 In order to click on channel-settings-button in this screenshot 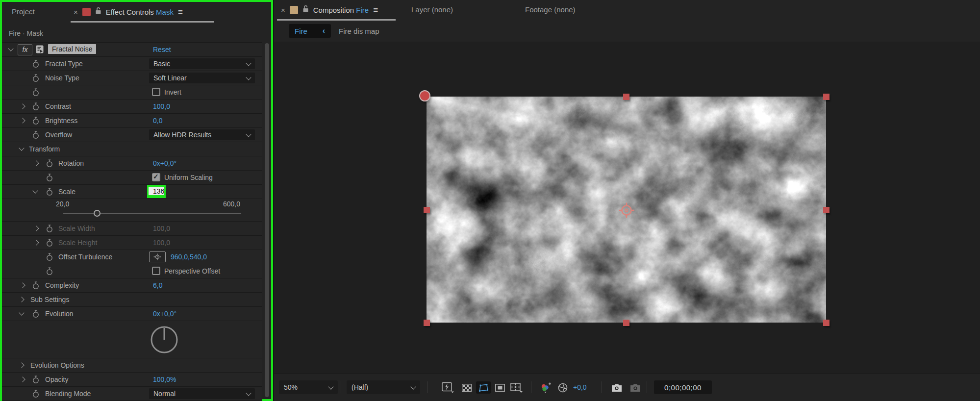, I will do `click(545, 387)`.